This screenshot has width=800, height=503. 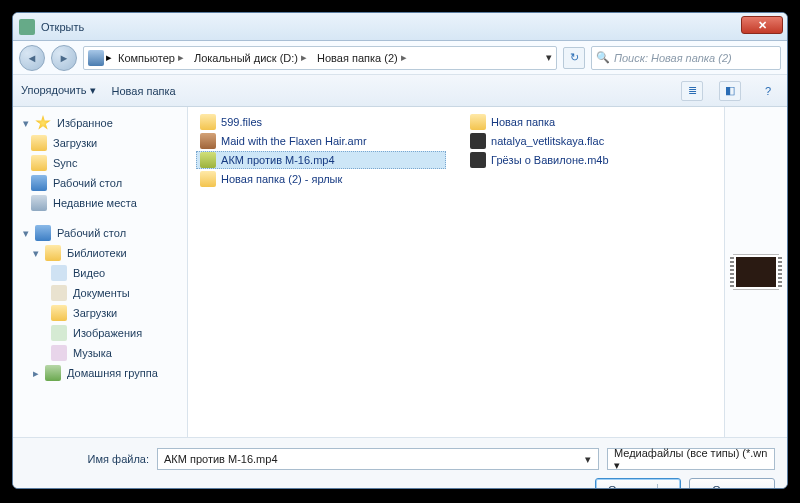 I want to click on sidebar-item-documents: Документы, so click(x=100, y=293).